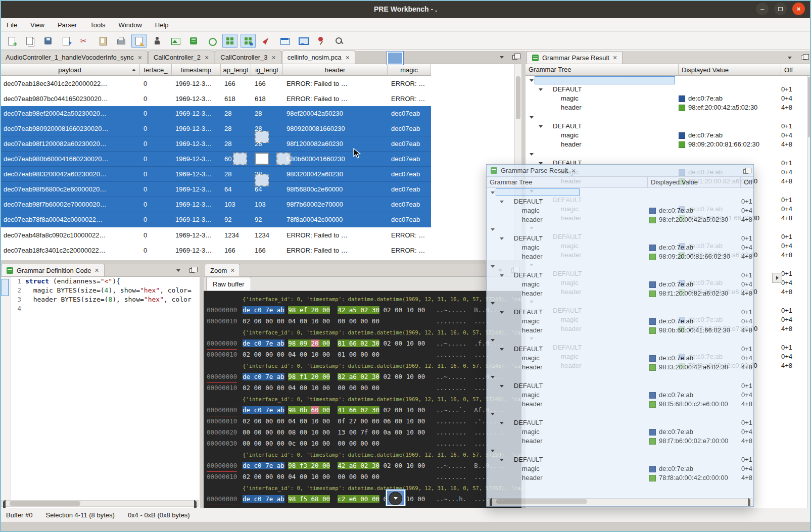 This screenshot has width=811, height=532. What do you see at coordinates (777, 278) in the screenshot?
I see `scroll-right-button` at bounding box center [777, 278].